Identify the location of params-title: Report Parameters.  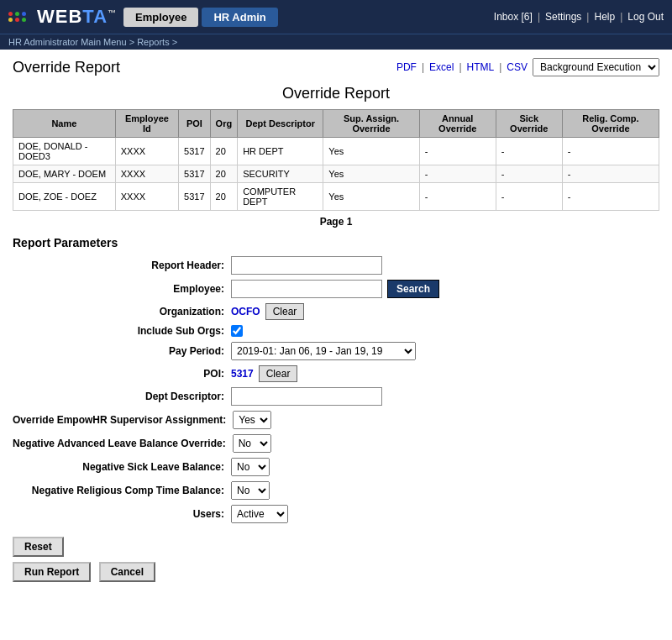
(336, 243).